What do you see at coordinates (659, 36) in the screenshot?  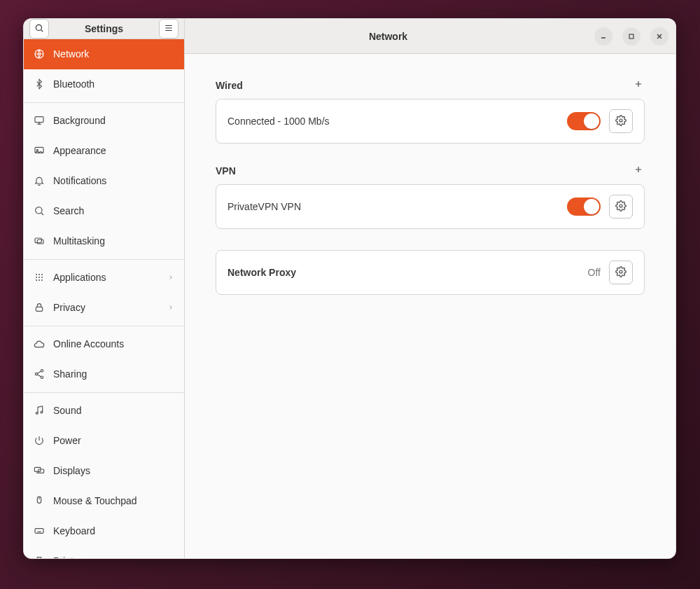 I see `close-icon` at bounding box center [659, 36].